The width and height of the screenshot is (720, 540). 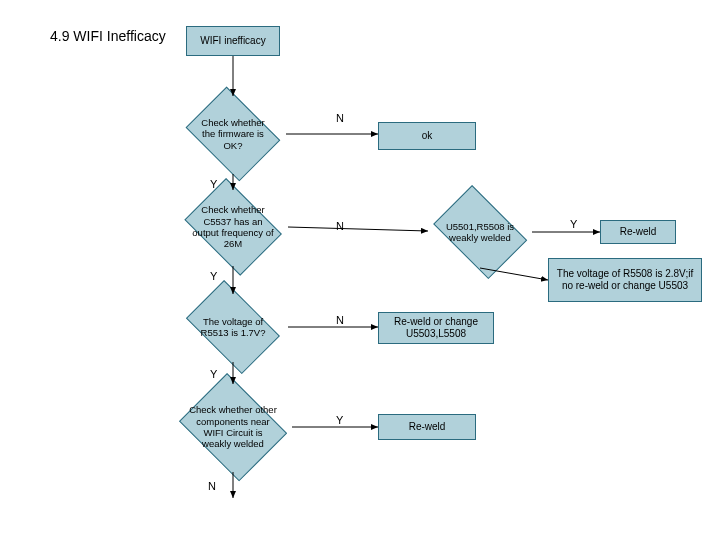 I want to click on node-reweld-bottom: Re-weld, so click(x=427, y=427).